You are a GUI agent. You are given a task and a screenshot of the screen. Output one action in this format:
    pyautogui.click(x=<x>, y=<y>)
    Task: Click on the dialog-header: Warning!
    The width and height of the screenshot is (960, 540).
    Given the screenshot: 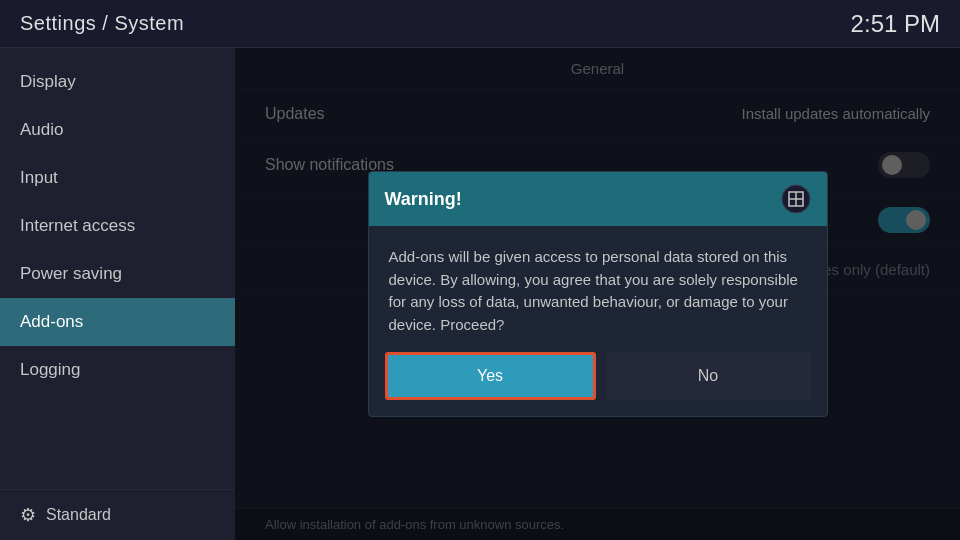 What is the action you would take?
    pyautogui.click(x=598, y=199)
    